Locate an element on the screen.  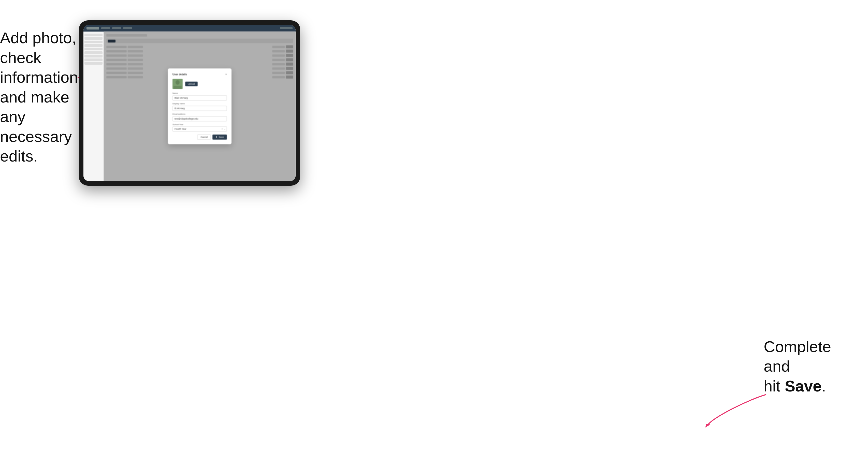
app-body: User details × is located at coordinates (189, 106).